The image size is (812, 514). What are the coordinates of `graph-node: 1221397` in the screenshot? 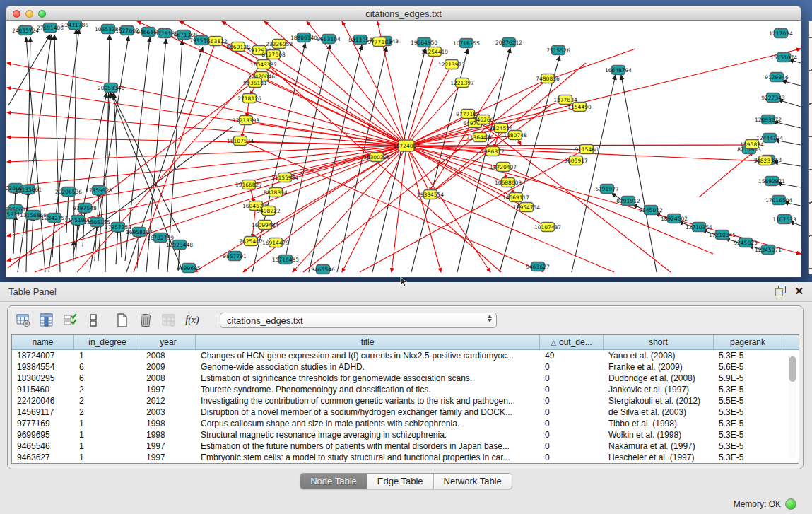 It's located at (462, 83).